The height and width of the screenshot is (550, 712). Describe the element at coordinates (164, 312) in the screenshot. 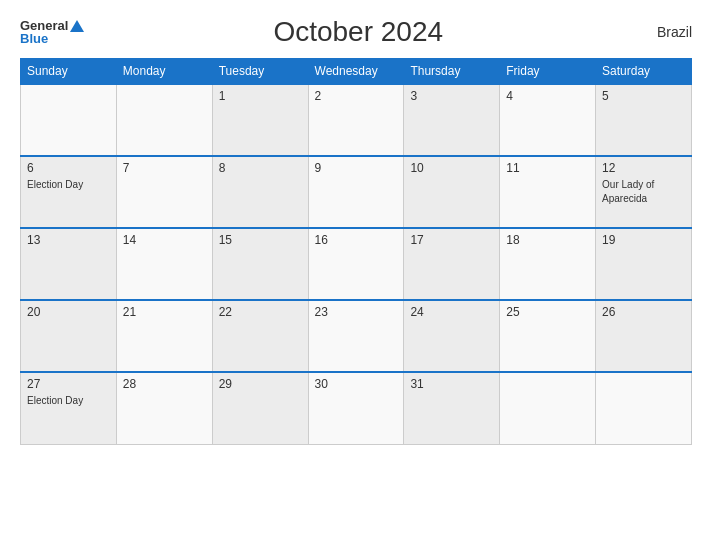

I see `day-number: 21` at that location.